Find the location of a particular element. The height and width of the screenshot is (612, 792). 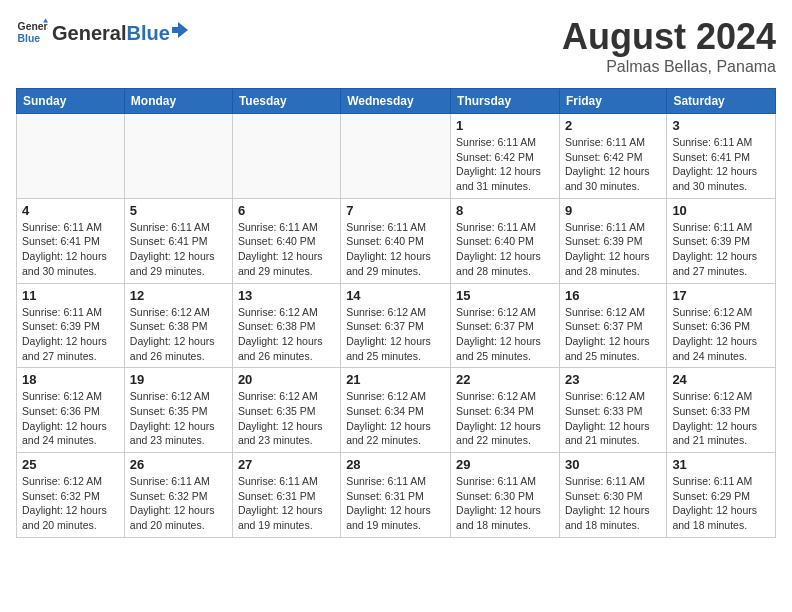

day-info: Sunrise: 6:12 AM Sunset: 6:33 PM Dayligh… is located at coordinates (613, 418).